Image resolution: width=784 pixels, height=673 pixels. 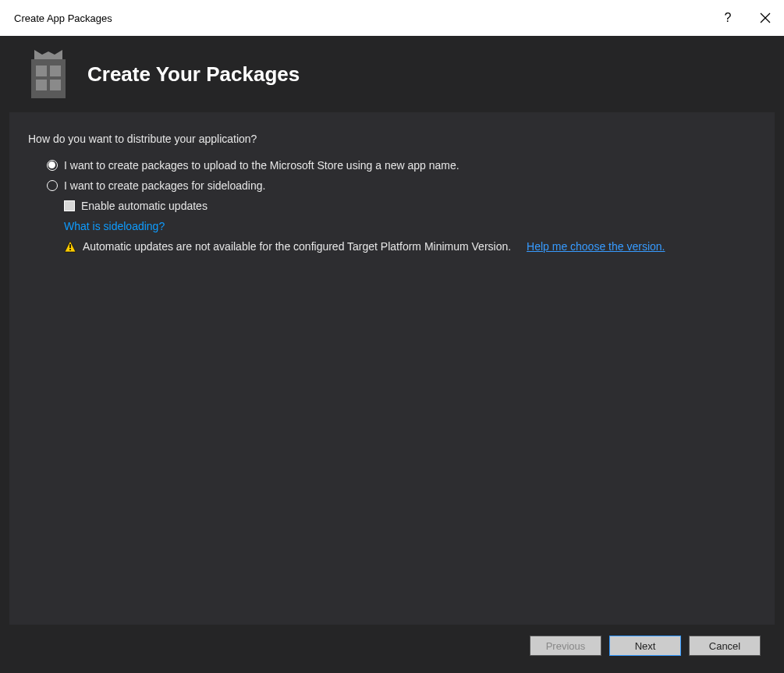 I want to click on radio-option-store: I want to create packages to upload to t…, so click(x=401, y=165).